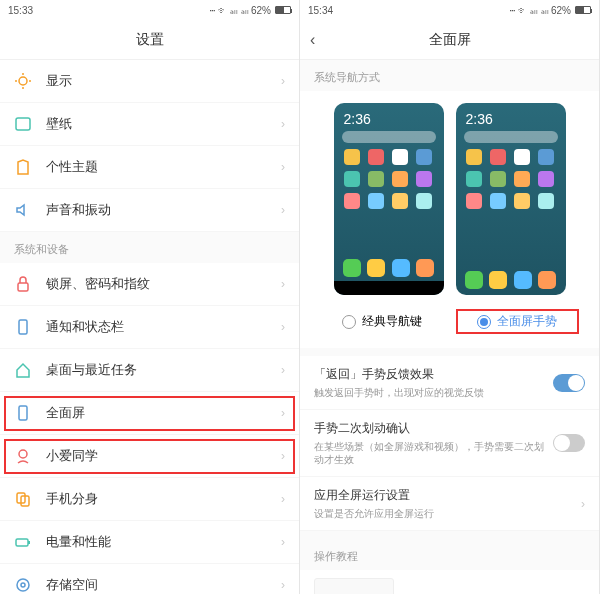 This screenshot has width=600, height=594. What do you see at coordinates (450, 504) in the screenshot?
I see `row-app-fullscreen: 应用全屏运行设置 设置是否允许应用全屏运行 ›` at bounding box center [450, 504].